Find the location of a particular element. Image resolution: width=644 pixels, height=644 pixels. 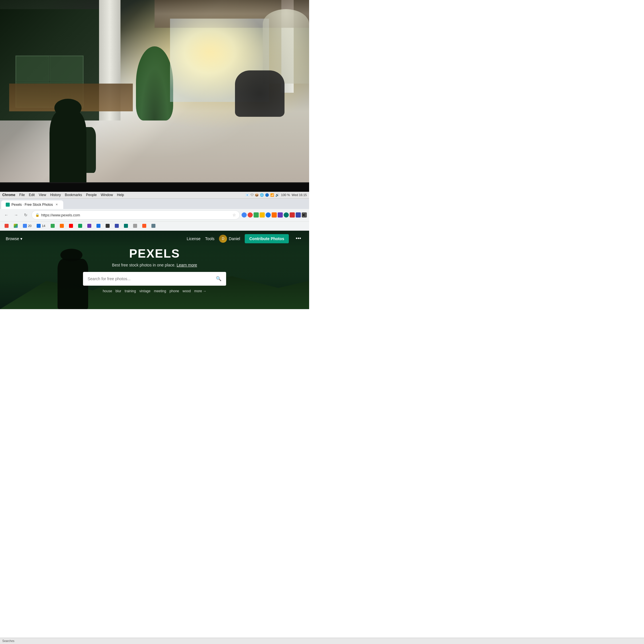

forward-button: → is located at coordinates (16, 215).